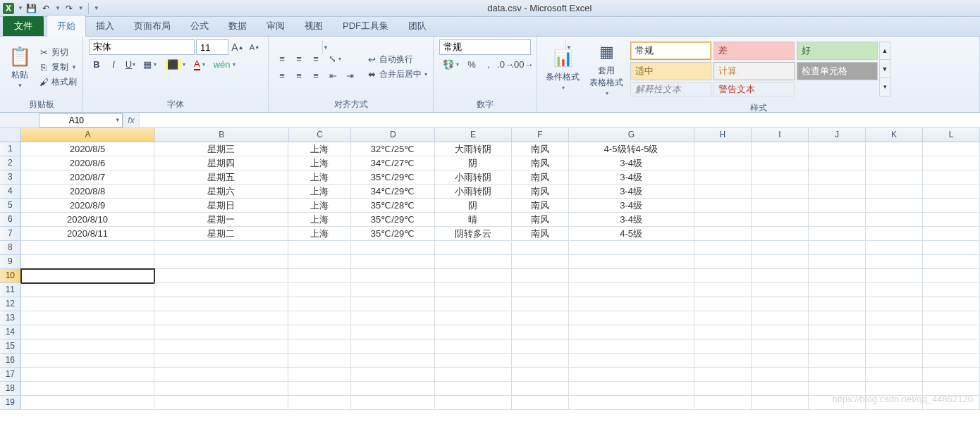 The width and height of the screenshot is (980, 424). Describe the element at coordinates (417, 25) in the screenshot. I see `tab-team: 团队` at that location.